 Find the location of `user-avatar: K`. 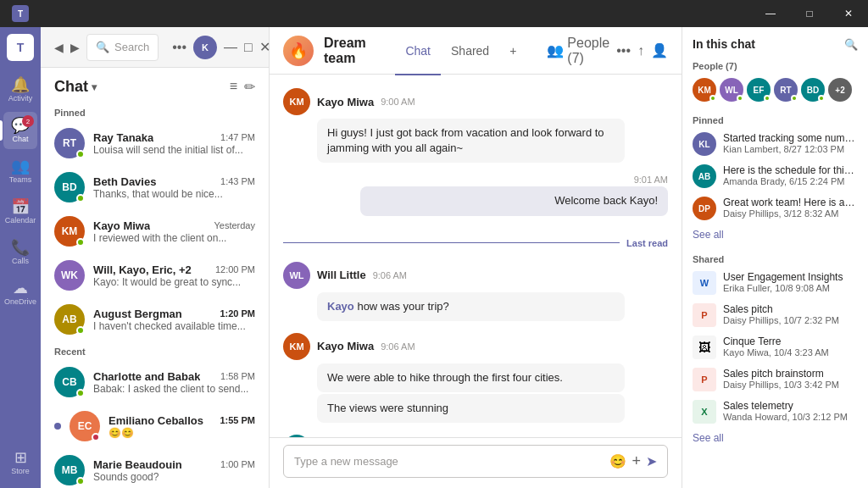

user-avatar: K is located at coordinates (205, 47).